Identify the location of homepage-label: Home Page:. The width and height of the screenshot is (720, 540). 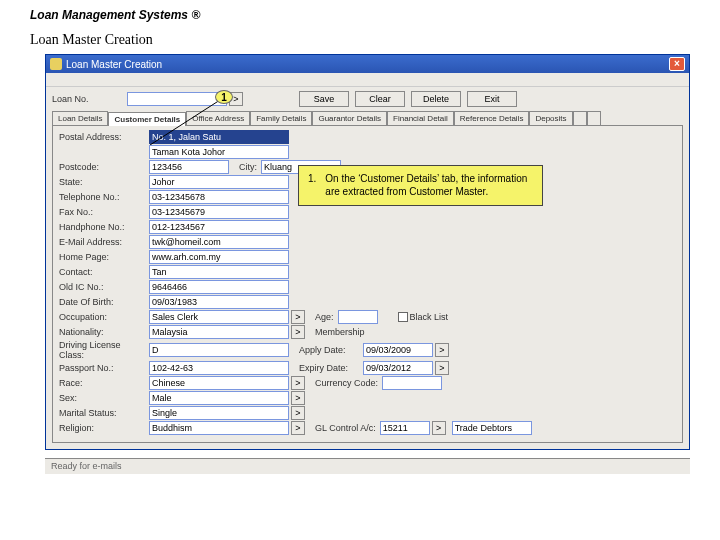
(104, 257).